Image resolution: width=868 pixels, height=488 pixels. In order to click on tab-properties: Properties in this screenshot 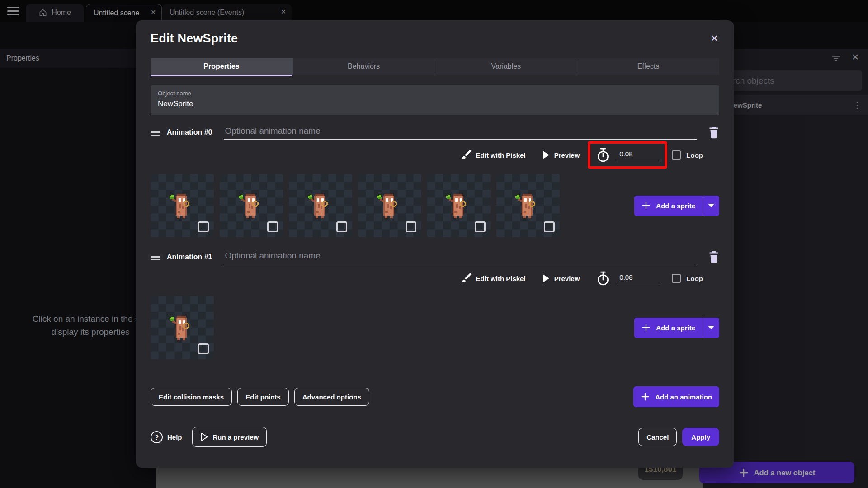, I will do `click(222, 66)`.